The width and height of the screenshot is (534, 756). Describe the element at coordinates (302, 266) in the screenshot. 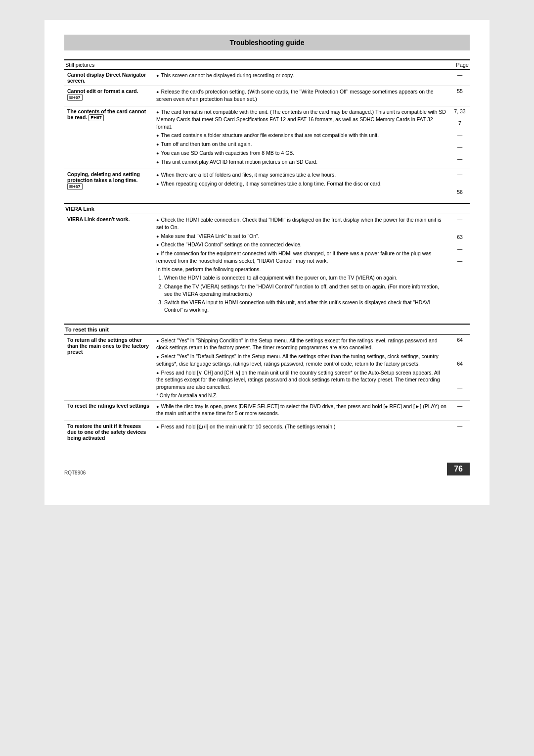

I see `detail-cell: Check the HDMI cable connection. Check t…` at that location.